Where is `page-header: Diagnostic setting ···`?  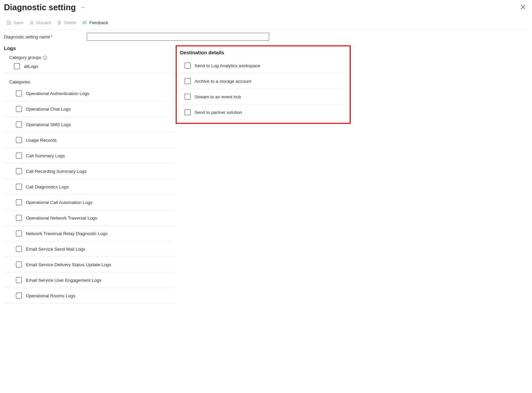
page-header: Diagnostic setting ··· is located at coordinates (266, 9).